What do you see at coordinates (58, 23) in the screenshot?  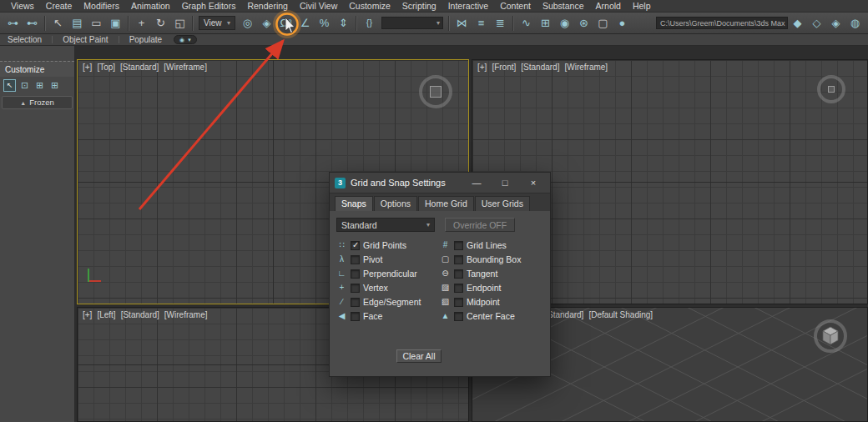 I see `select-object-icon: ↖` at bounding box center [58, 23].